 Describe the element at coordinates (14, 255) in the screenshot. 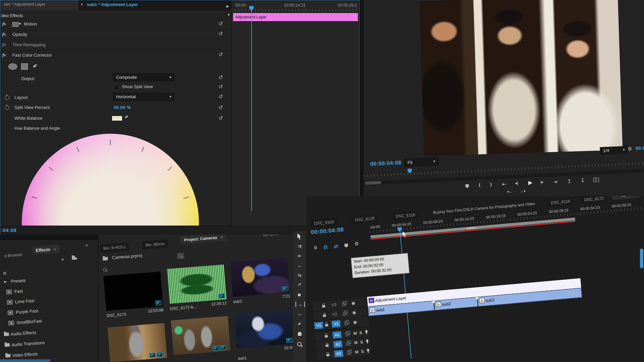

I see `tab-media-browser: a Browser` at that location.